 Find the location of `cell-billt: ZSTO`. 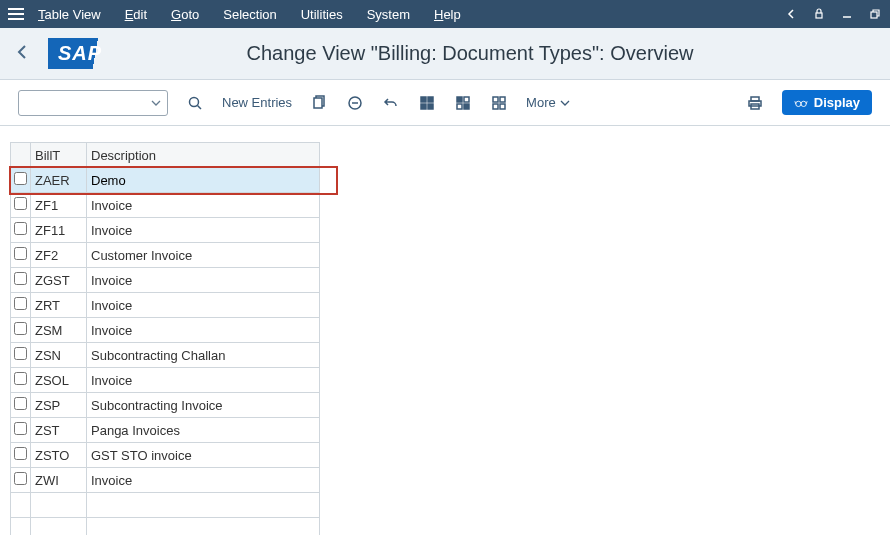

cell-billt: ZSTO is located at coordinates (59, 456).